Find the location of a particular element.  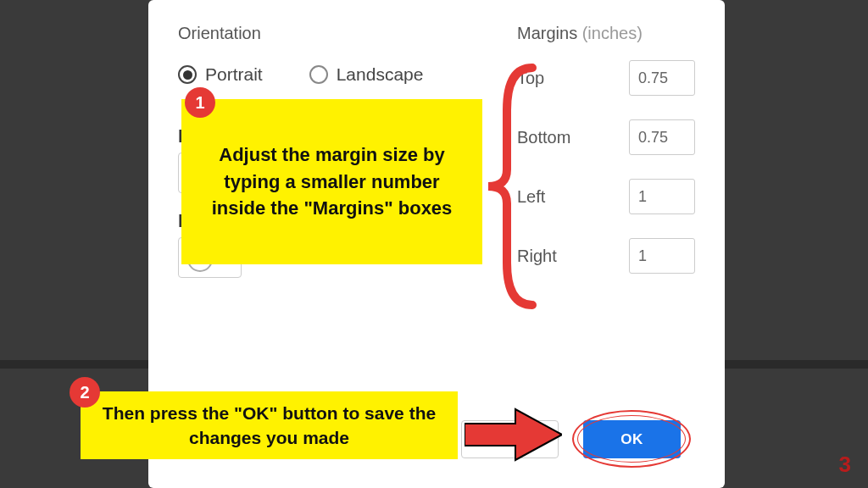

arrow-right-icon is located at coordinates (514, 435).